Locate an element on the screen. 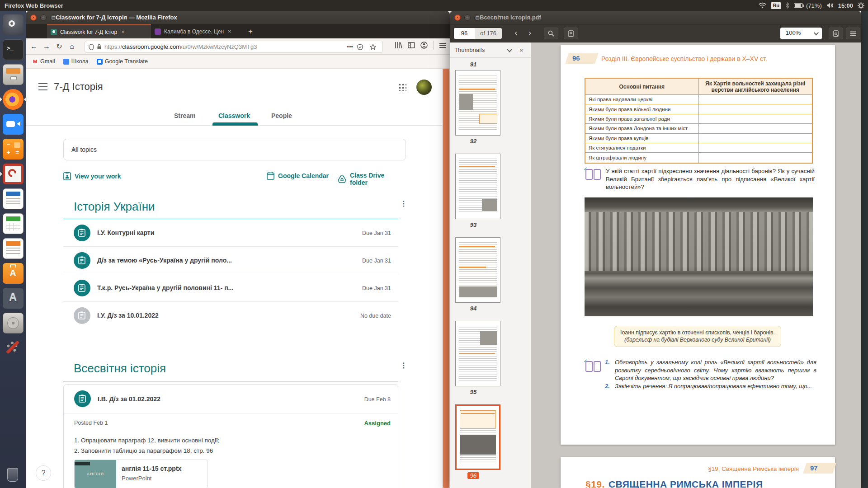 Image resolution: width=868 pixels, height=488 pixels. tab-stream: Stream is located at coordinates (184, 116).